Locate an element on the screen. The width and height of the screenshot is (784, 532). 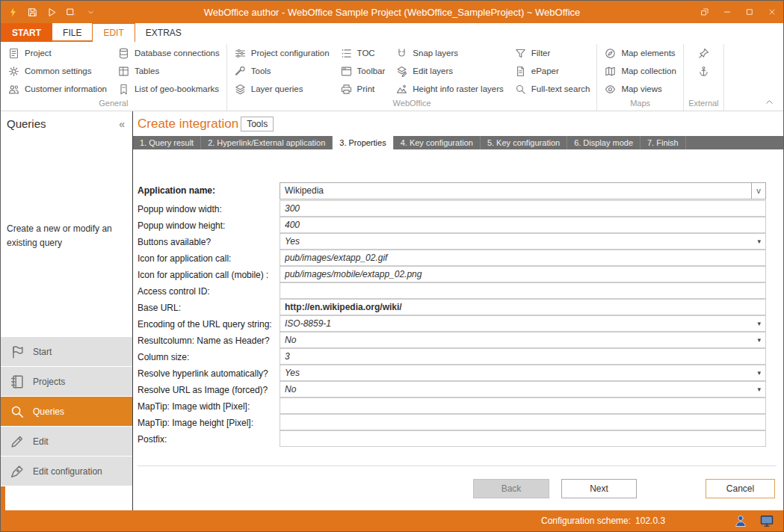
application-name-combobox: Wikipedia v is located at coordinates (523, 191).